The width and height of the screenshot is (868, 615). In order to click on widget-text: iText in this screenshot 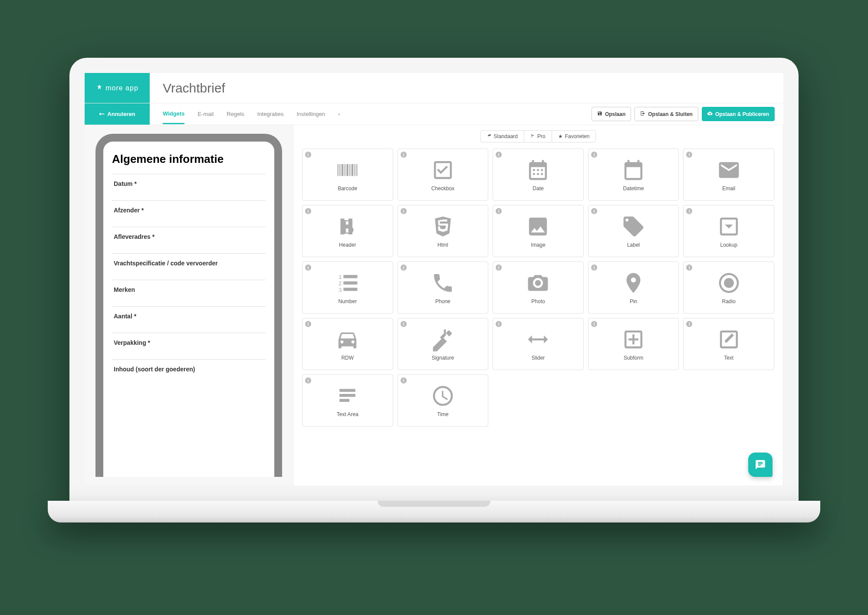, I will do `click(729, 344)`.